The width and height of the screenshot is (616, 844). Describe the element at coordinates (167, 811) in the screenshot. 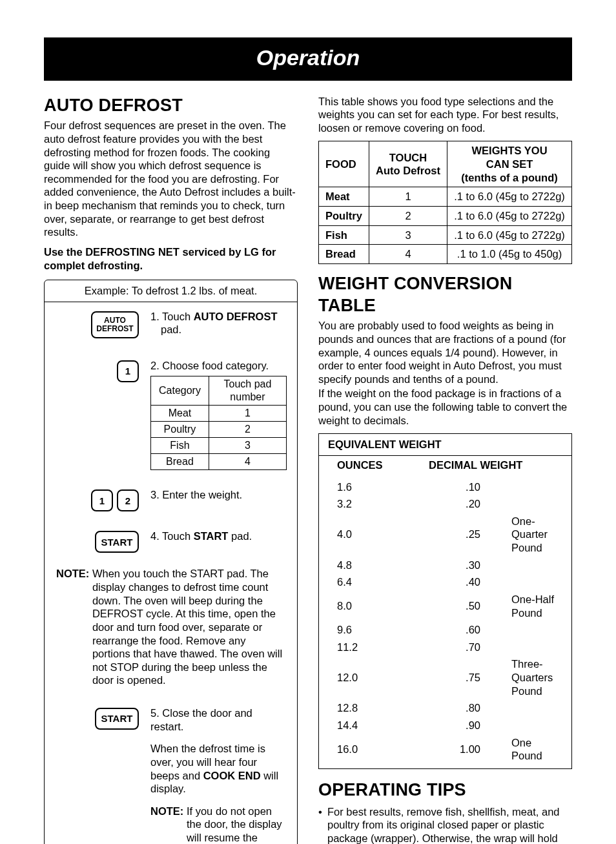

I see `step5-note-label: NOTE:` at that location.